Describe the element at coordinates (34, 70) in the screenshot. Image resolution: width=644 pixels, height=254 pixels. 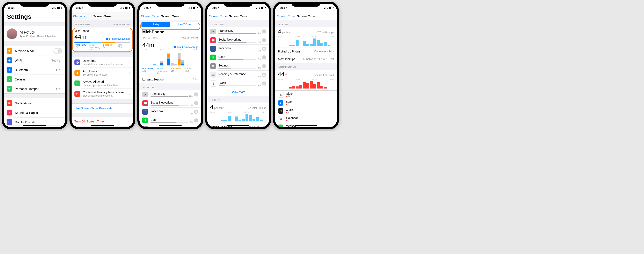
I see `settings-list: Settings M Potuck Apple ID, iCloud, iTun…` at that location.